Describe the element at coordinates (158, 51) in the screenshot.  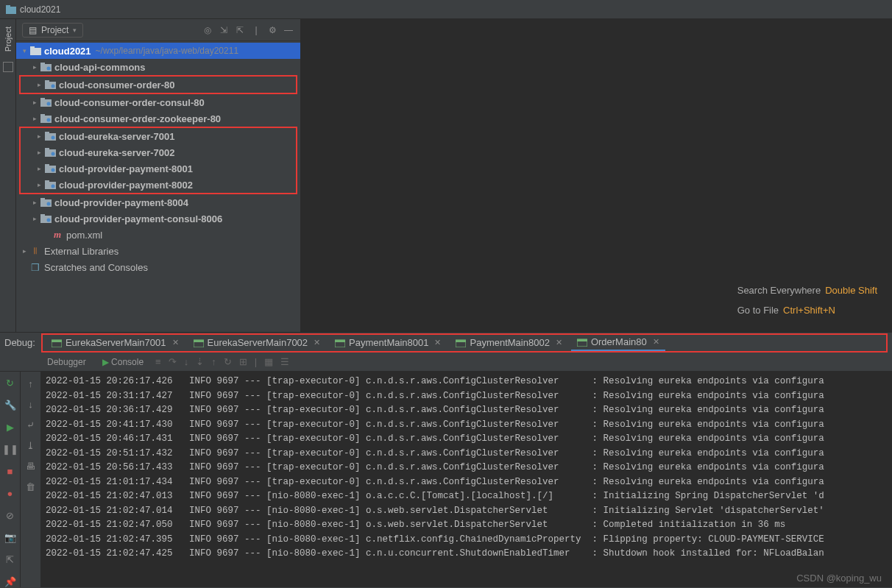
I see `tree-root: cloud2021~/wxp/learn/java/java-web/day20…` at that location.